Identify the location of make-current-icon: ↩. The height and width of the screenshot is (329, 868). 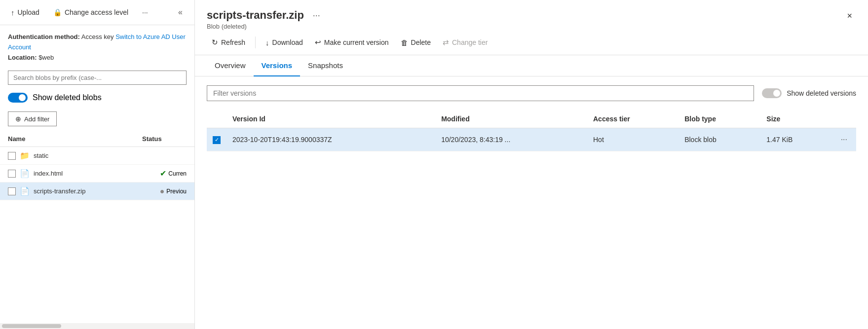
(318, 42).